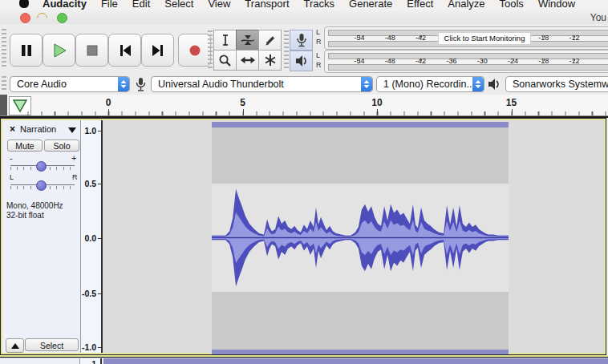 This screenshot has height=364, width=608. What do you see at coordinates (225, 60) in the screenshot?
I see `zoom-tool-button` at bounding box center [225, 60].